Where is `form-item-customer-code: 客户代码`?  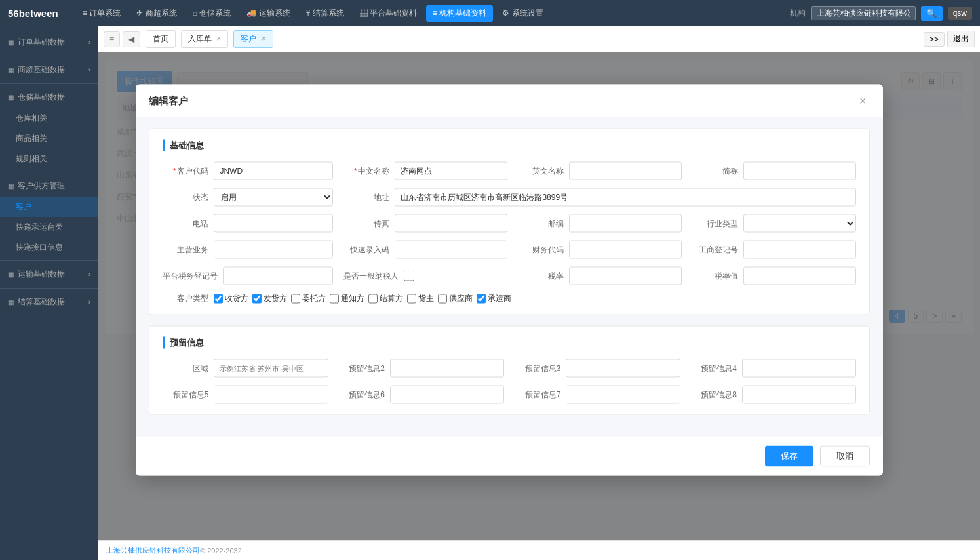
form-item-customer-code: 客户代码 is located at coordinates (248, 171).